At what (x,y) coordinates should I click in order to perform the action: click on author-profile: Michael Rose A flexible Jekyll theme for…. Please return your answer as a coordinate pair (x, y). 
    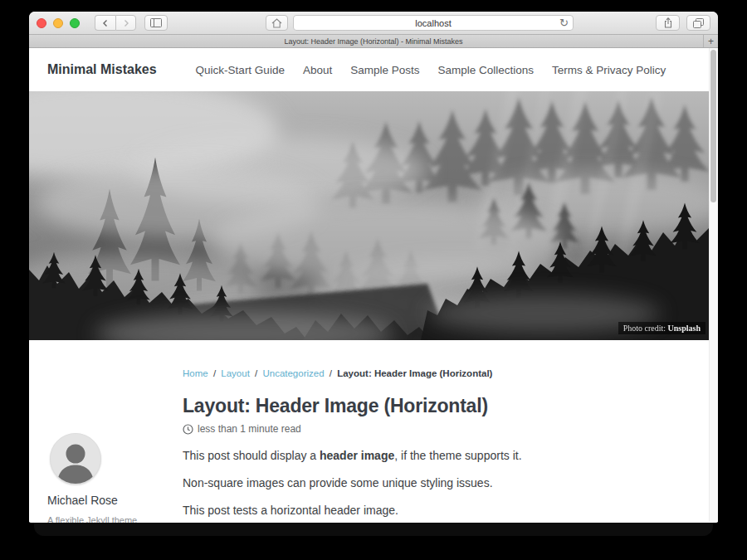
    Looking at the image, I should click on (105, 478).